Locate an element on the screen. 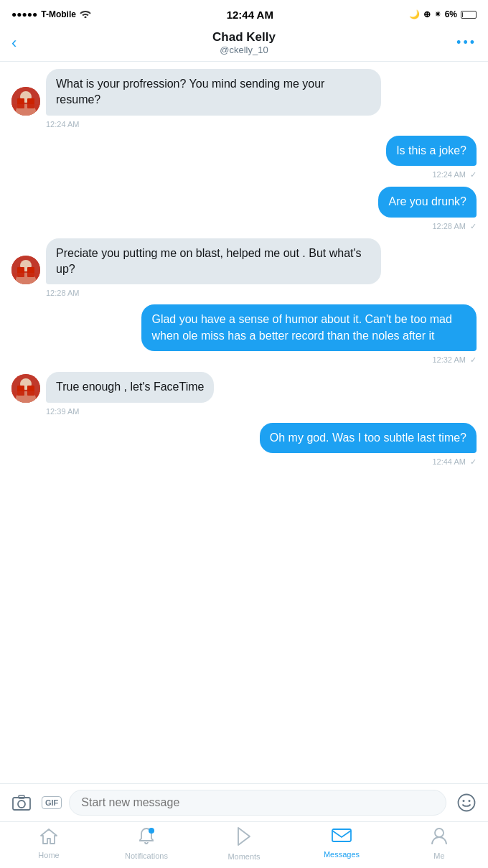 Image resolution: width=488 pixels, height=868 pixels. tab-bar: Home Notifications Moments Messages is located at coordinates (244, 844).